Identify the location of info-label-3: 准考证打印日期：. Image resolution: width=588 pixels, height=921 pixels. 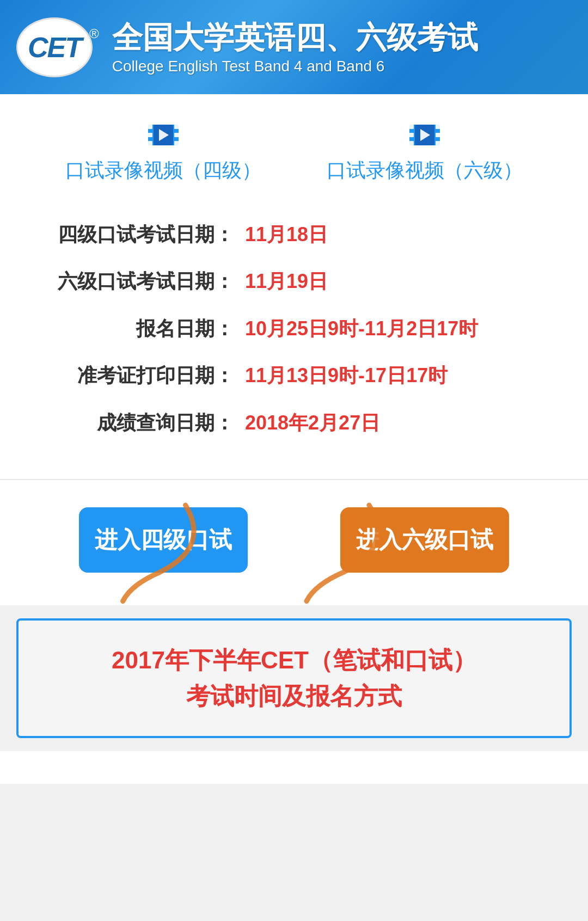
(136, 376).